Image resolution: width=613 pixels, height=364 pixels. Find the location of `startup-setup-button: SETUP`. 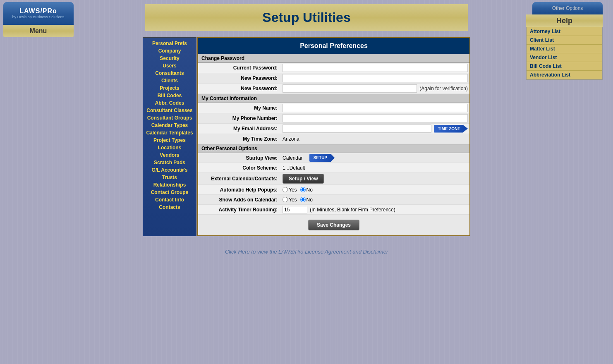

startup-setup-button: SETUP is located at coordinates (322, 158).